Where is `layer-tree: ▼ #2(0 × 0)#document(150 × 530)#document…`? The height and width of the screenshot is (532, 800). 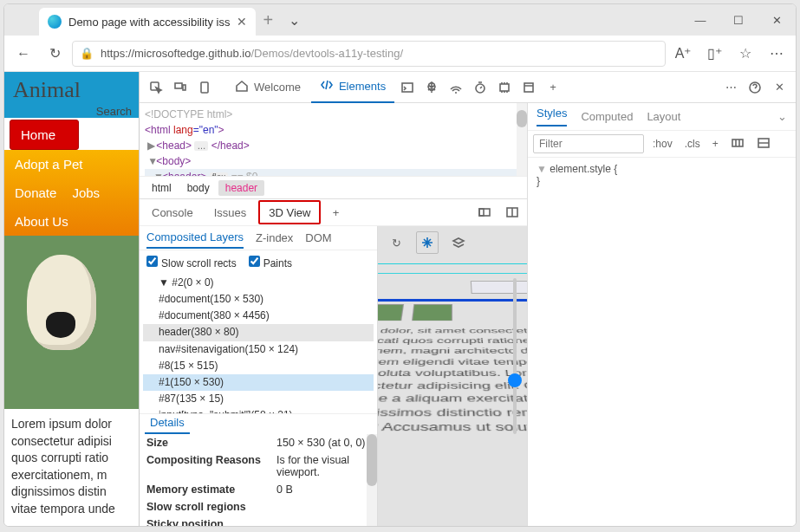
layer-tree: ▼ #2(0 × 0)#document(150 × 530)#document… is located at coordinates (258, 344).